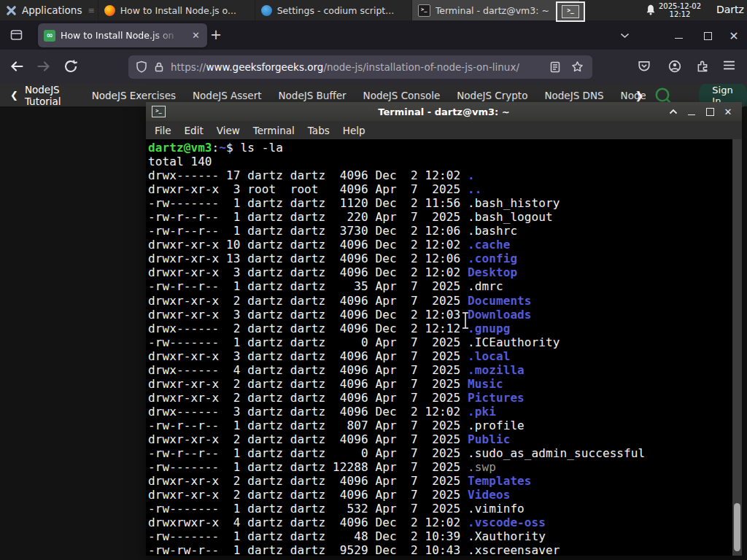 The height and width of the screenshot is (560, 747). Describe the element at coordinates (228, 131) in the screenshot. I see `terminal-menu-view: View` at that location.